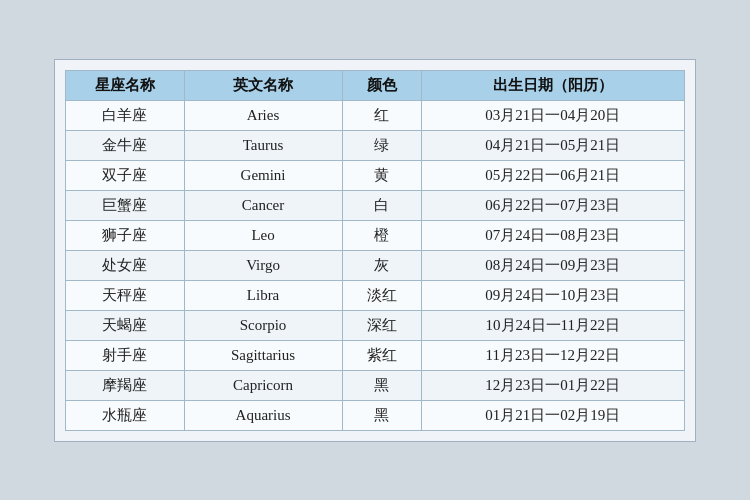 The height and width of the screenshot is (500, 750). I want to click on header-dates: 出生日期（阳历）, so click(552, 85).